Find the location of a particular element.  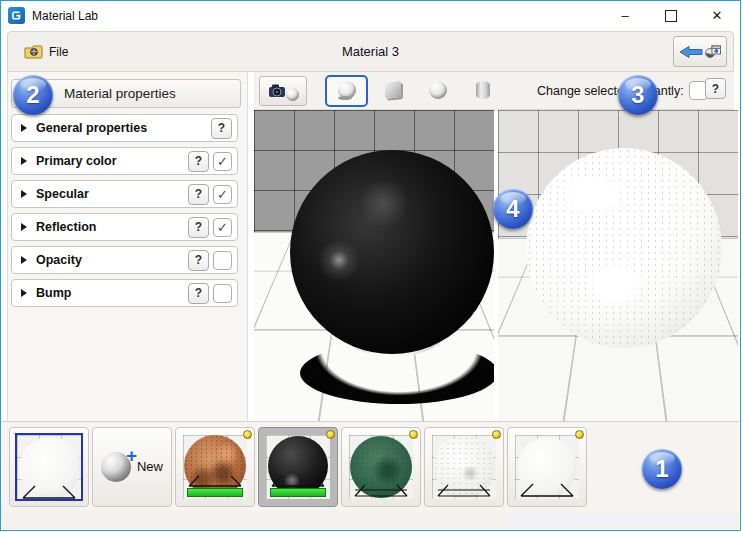

shape-cube-button is located at coordinates (392, 90).